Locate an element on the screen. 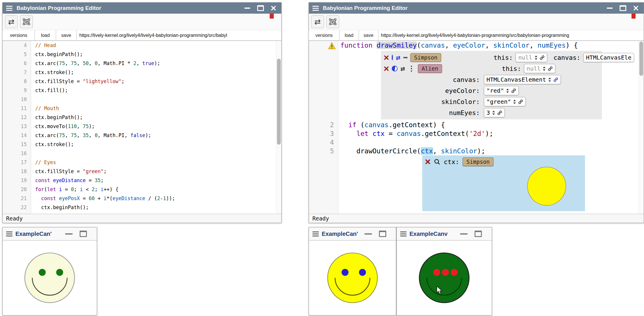 The image size is (644, 316). param-value-widget: "red" is located at coordinates (501, 91).